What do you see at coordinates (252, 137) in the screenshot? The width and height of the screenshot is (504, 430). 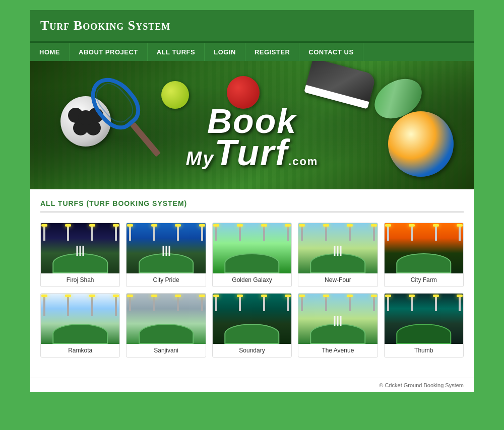 I see `hero-brand-text: Book MyTurf.com` at bounding box center [252, 137].